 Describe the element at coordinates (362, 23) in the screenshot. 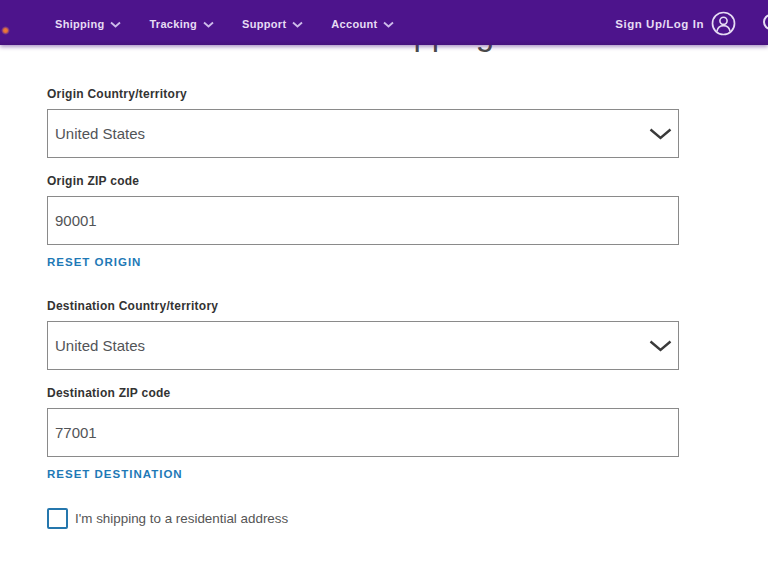

I see `nav-item-account: Account` at that location.